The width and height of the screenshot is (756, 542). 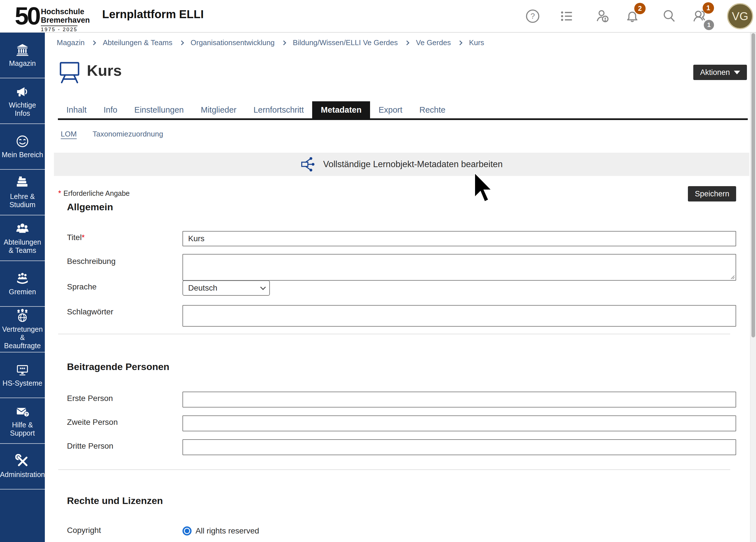 I want to click on sidebar-item-gremien: Gremien, so click(x=23, y=284).